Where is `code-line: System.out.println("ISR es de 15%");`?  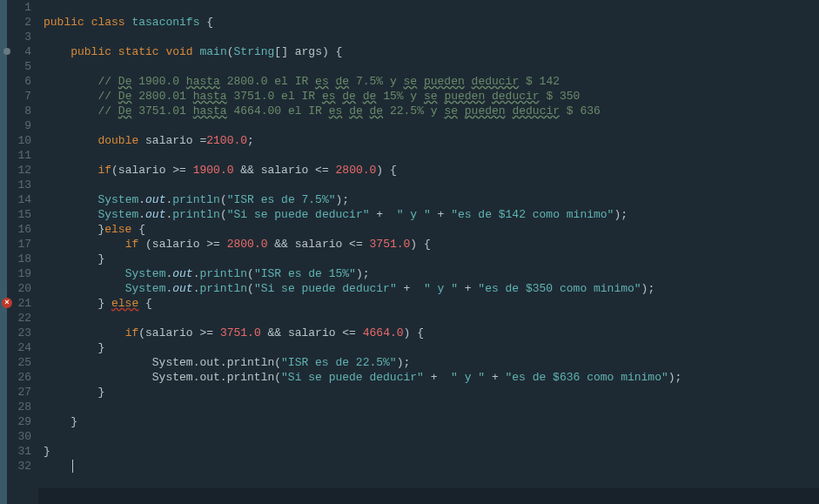 code-line: System.out.println("ISR es de 15%"); is located at coordinates (432, 273).